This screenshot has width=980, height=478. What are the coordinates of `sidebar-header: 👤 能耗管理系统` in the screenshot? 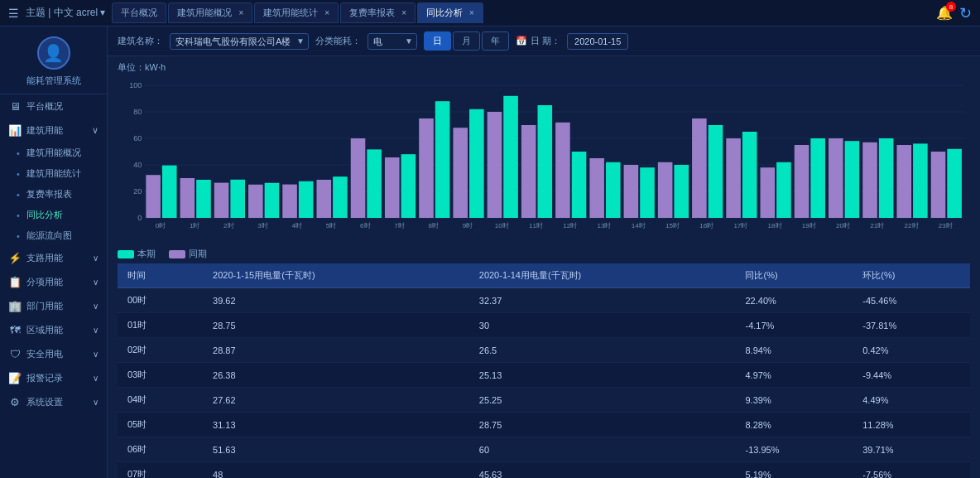 It's located at (53, 60).